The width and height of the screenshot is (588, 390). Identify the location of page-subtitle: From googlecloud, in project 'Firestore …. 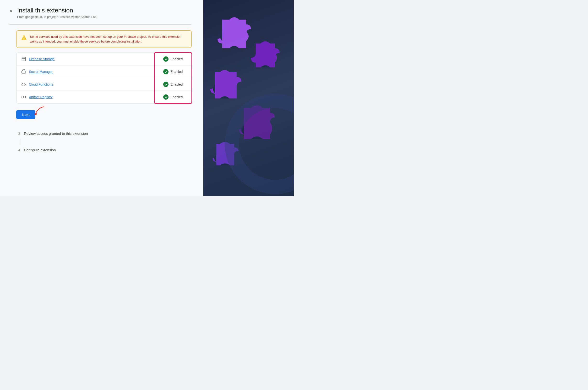
(57, 17).